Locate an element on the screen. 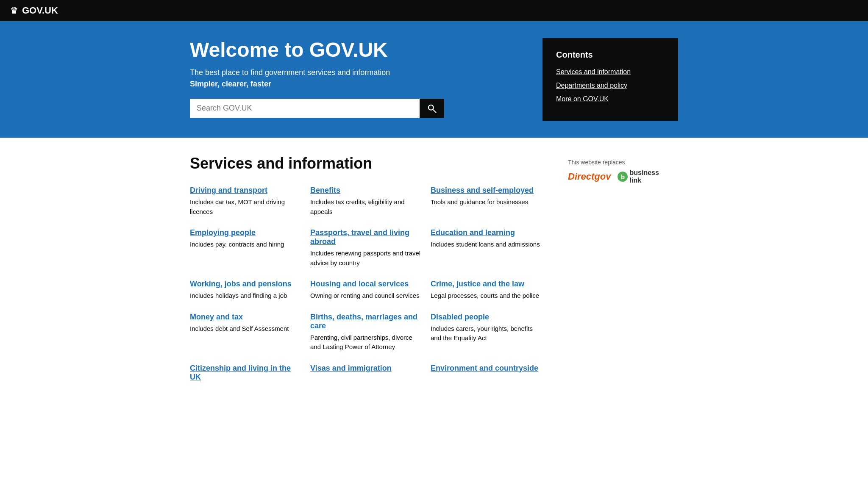 The height and width of the screenshot is (488, 868). bl-b-icon: b is located at coordinates (623, 177).